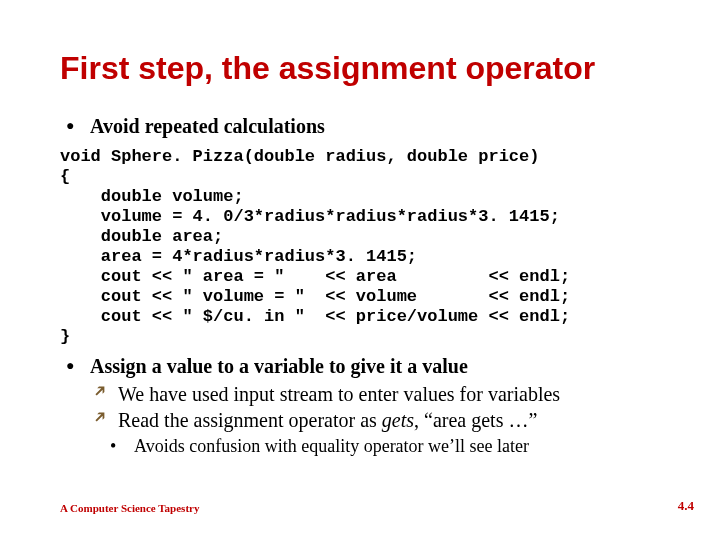  Describe the element at coordinates (686, 506) in the screenshot. I see `page-number: 4.4` at that location.